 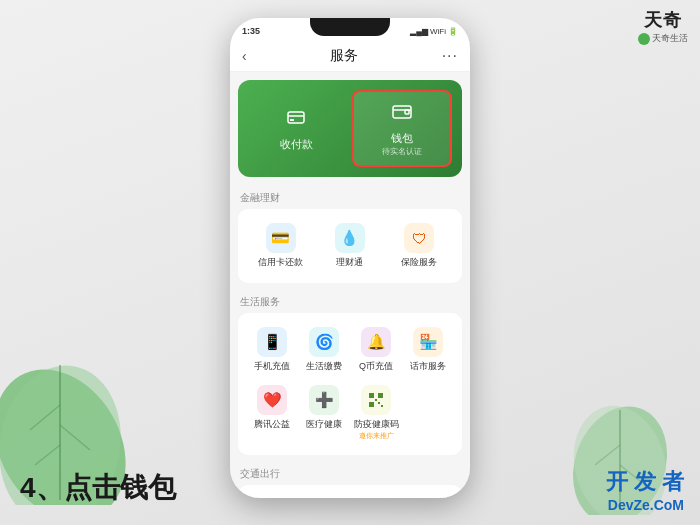 What do you see at coordinates (402, 114) in the screenshot?
I see `wallet-icon` at bounding box center [402, 114].